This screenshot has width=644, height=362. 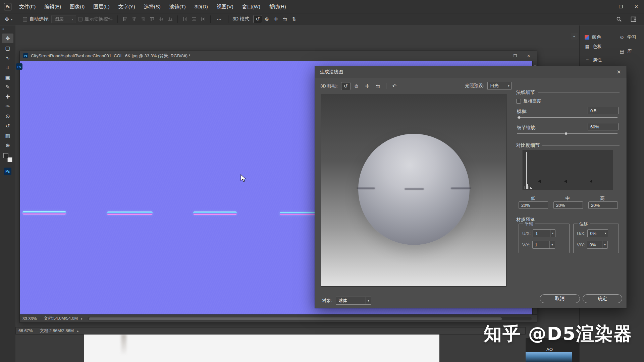 What do you see at coordinates (178, 7) in the screenshot?
I see `menu-filter: 滤镜(T)` at bounding box center [178, 7].